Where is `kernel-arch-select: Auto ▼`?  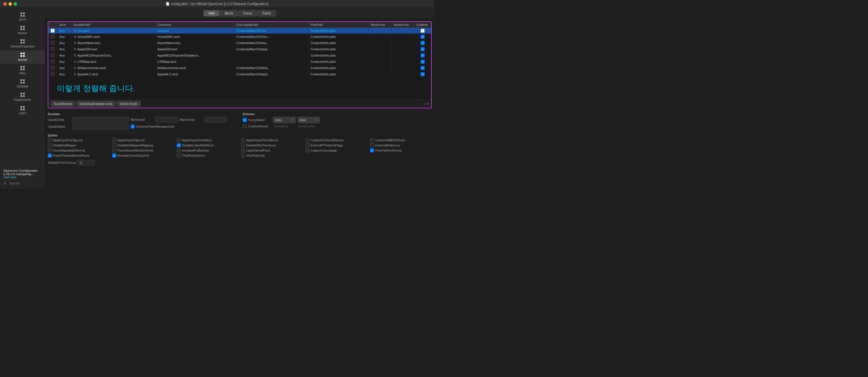 kernel-arch-select: Auto ▼ is located at coordinates (284, 120).